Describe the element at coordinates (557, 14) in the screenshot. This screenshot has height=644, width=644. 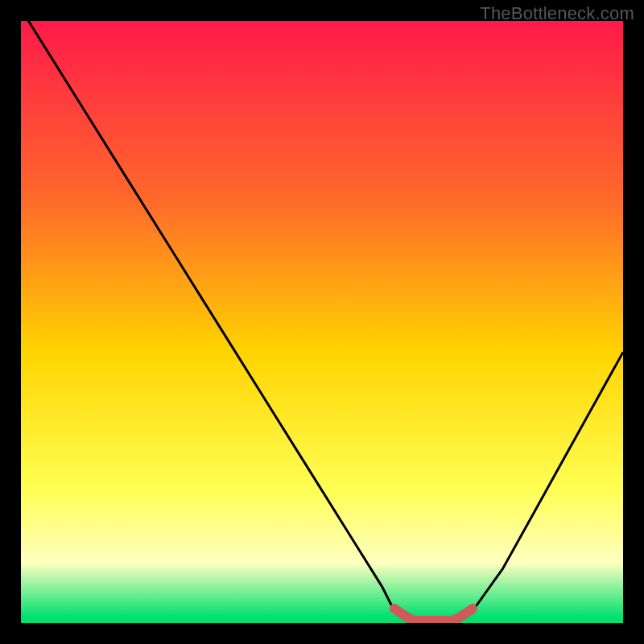
I see `attribution-text: TheBottleneck.com` at that location.